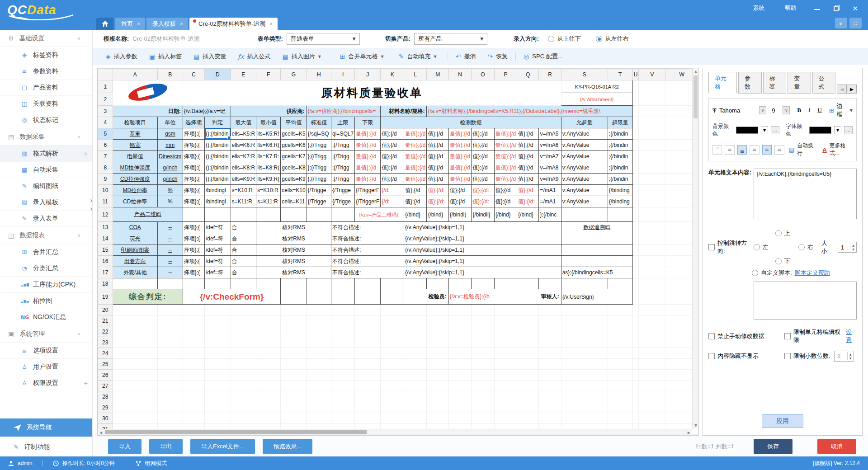 The width and height of the screenshot is (868, 470). Describe the element at coordinates (294, 375) in the screenshot. I see `sheet-cell-G26` at that location.